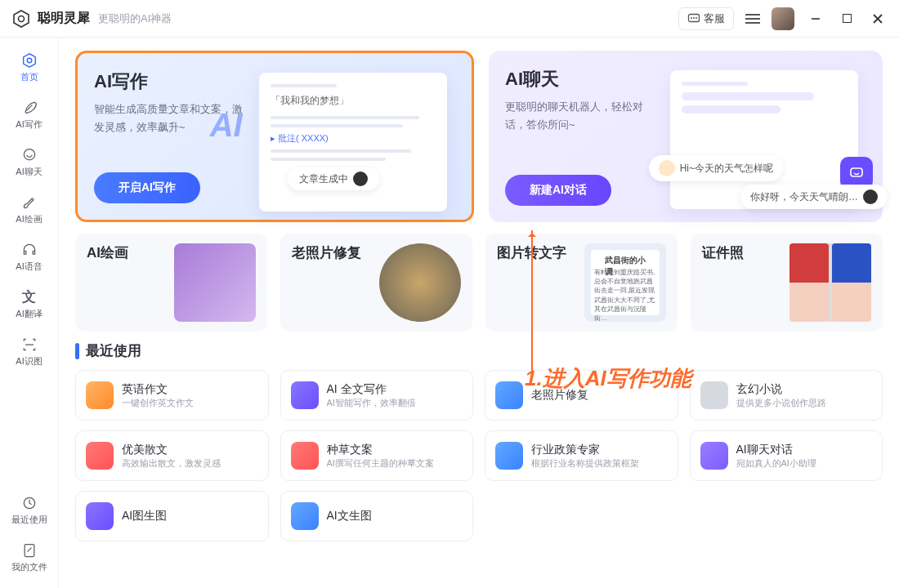 This screenshot has width=899, height=588. I want to click on sidebar-item-recent: 最近使用, so click(29, 510).